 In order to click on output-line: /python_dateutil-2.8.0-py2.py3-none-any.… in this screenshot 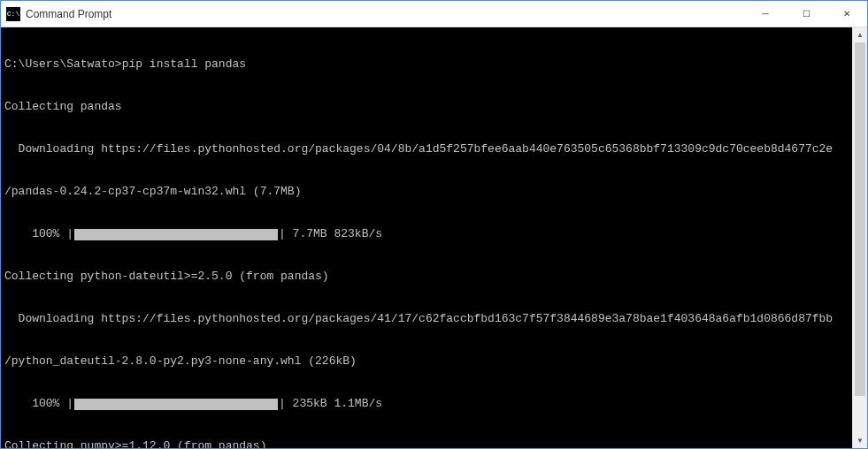, I will do `click(426, 361)`.